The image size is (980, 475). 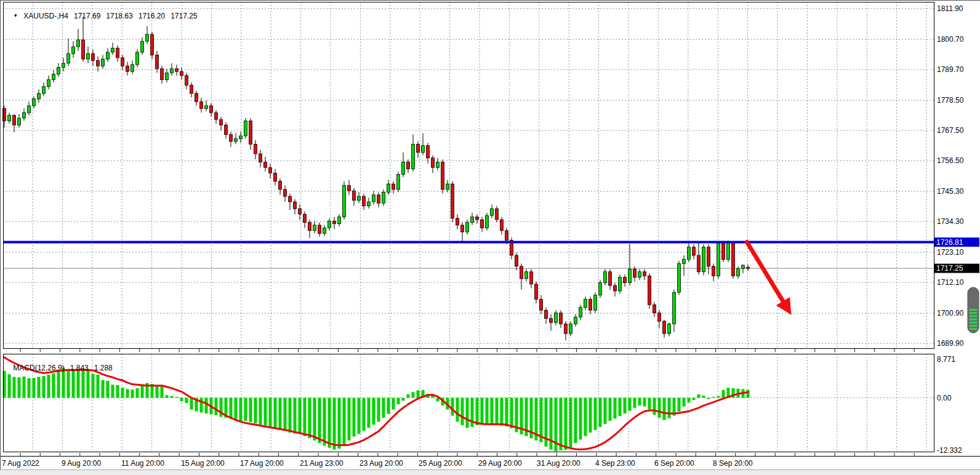 What do you see at coordinates (262, 463) in the screenshot?
I see `time-axis-label: 17 Aug 20:00` at bounding box center [262, 463].